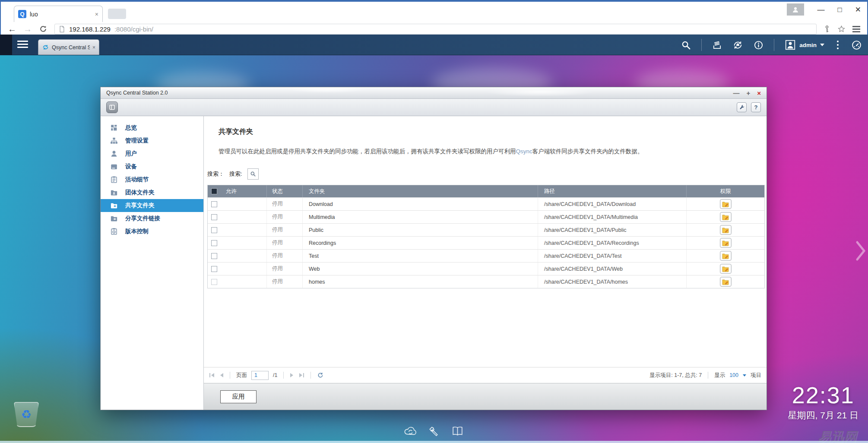 This screenshot has width=868, height=443. Describe the element at coordinates (861, 252) in the screenshot. I see `next-screen-arrow` at that location.